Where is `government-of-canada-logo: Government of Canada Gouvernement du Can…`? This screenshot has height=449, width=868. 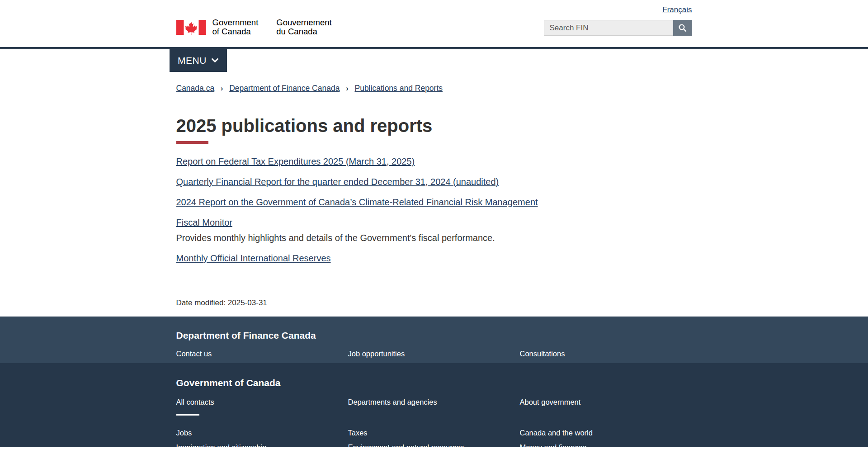 government-of-canada-logo: Government of Canada Gouvernement du Can… is located at coordinates (254, 27).